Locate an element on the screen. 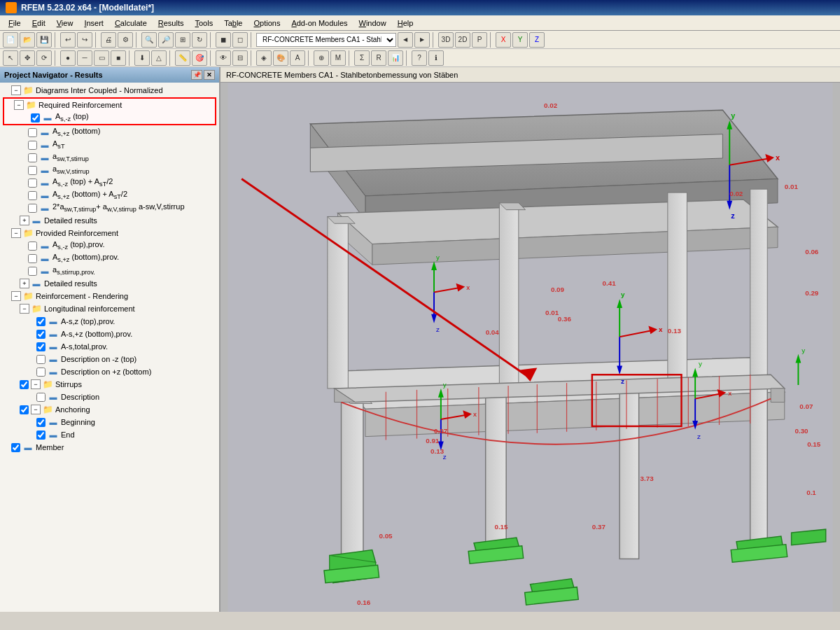 The width and height of the screenshot is (840, 630). menu-results: Results is located at coordinates (171, 23).